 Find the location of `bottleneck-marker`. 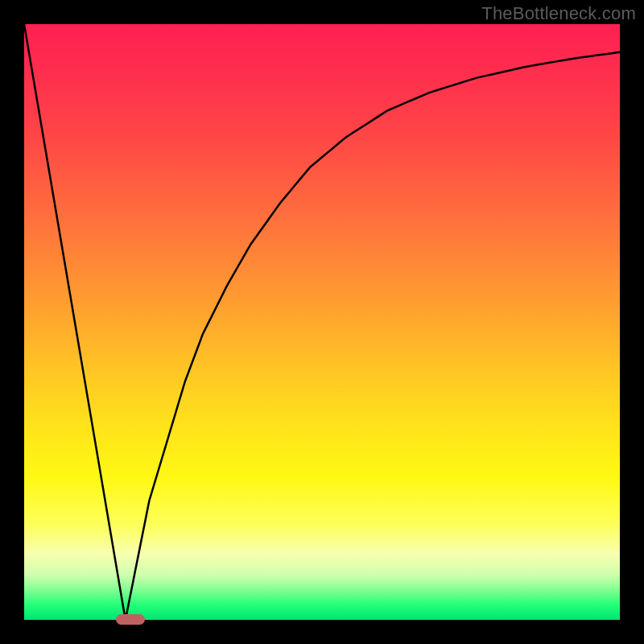

bottleneck-marker is located at coordinates (130, 620).